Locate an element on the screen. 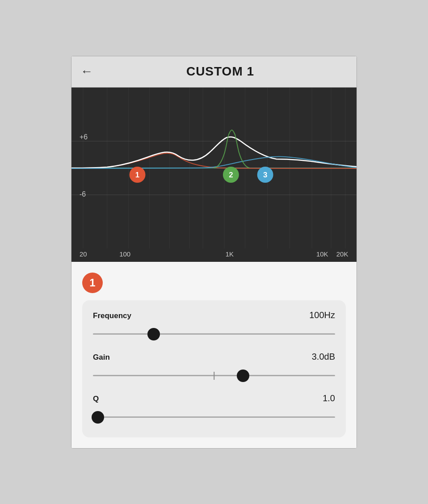  gain-slider-row: Gain 3.0dB is located at coordinates (214, 367).